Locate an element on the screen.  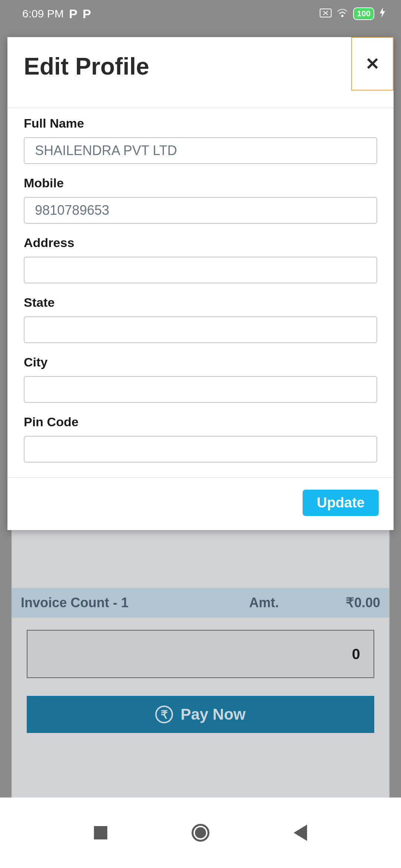
pin-code-input is located at coordinates (200, 449).